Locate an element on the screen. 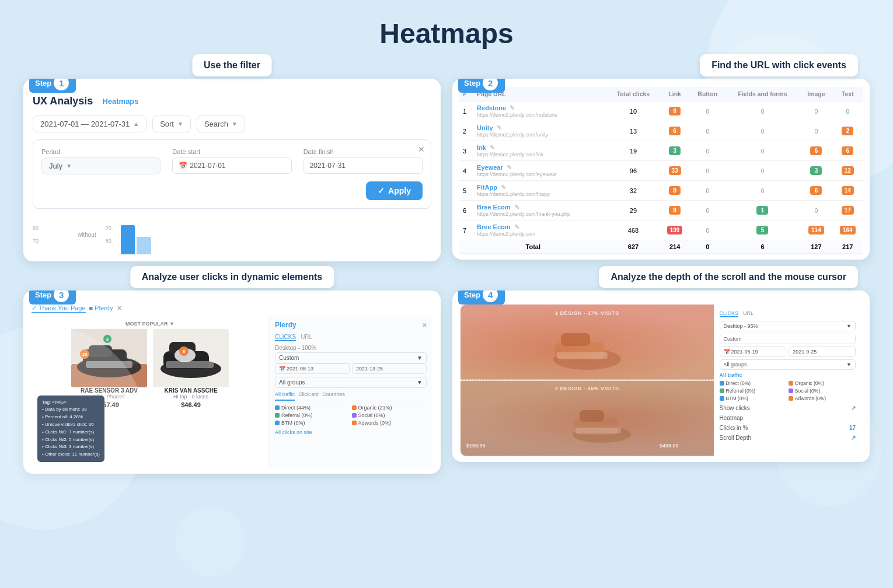 Image resolution: width=893 pixels, height=588 pixels. tab-thank-you: ✓ Thank You Page is located at coordinates (58, 309).